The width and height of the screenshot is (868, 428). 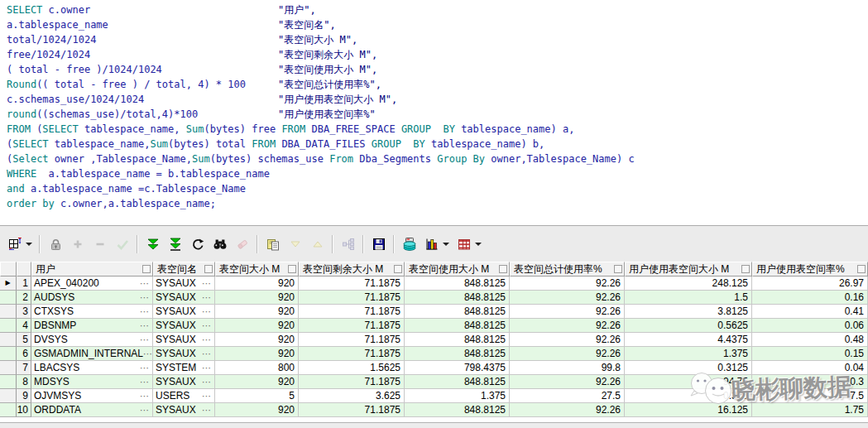 I want to click on cell-user-used-pct: 0.06, so click(x=810, y=326).